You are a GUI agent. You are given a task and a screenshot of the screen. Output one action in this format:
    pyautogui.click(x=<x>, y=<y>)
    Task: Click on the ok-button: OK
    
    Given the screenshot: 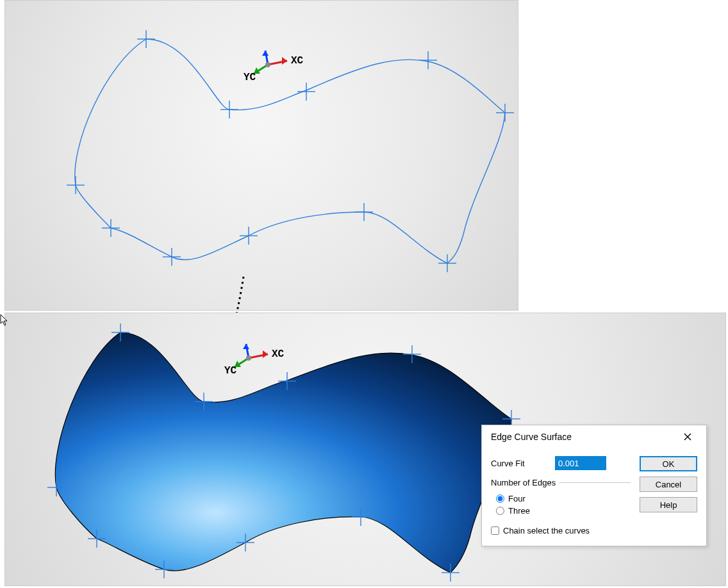 What is the action you would take?
    pyautogui.click(x=668, y=464)
    